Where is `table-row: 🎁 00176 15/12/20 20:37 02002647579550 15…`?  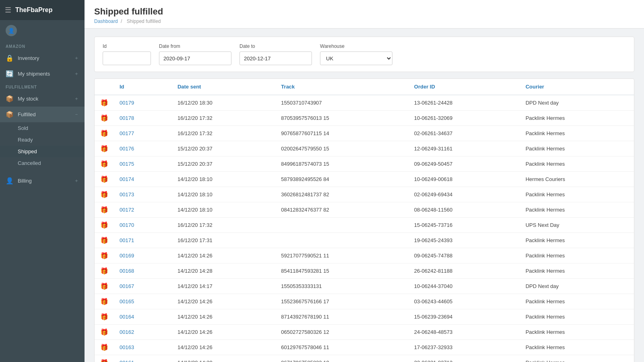 table-row: 🎁 00176 15/12/20 20:37 02002647579550 15… is located at coordinates (364, 149).